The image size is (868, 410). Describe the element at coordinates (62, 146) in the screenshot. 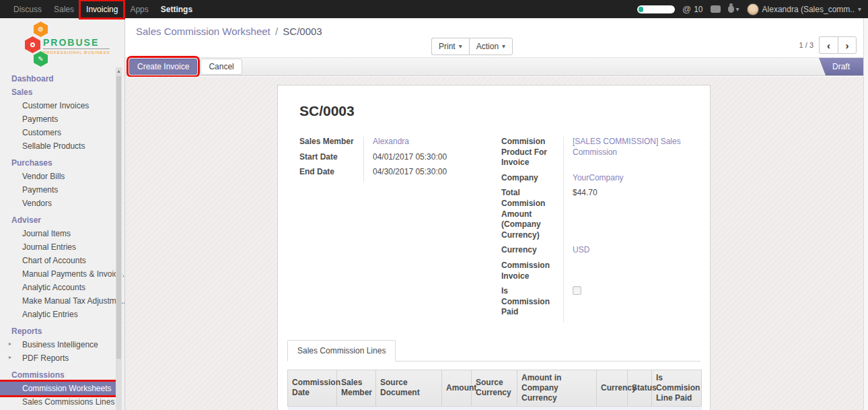

I see `sidebar-item-sellable-products: Sellable Products` at that location.